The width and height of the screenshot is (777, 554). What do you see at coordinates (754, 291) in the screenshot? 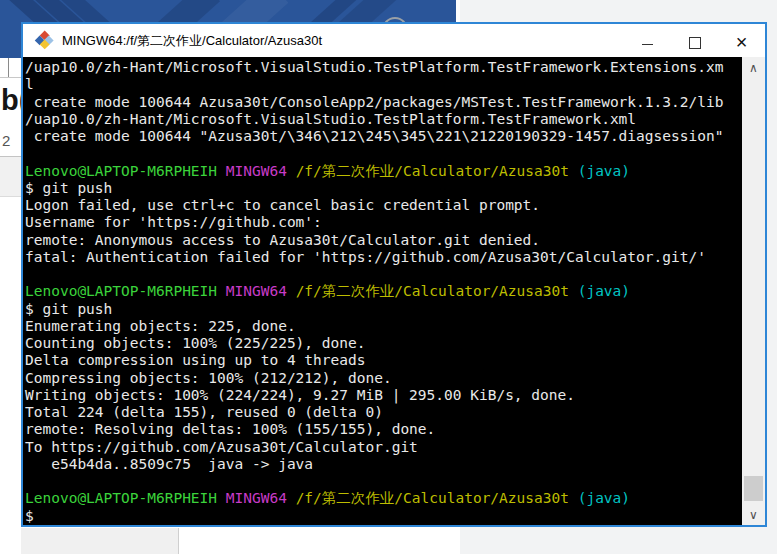
I see `terminal-scrollbar: ∧ ∨` at bounding box center [754, 291].